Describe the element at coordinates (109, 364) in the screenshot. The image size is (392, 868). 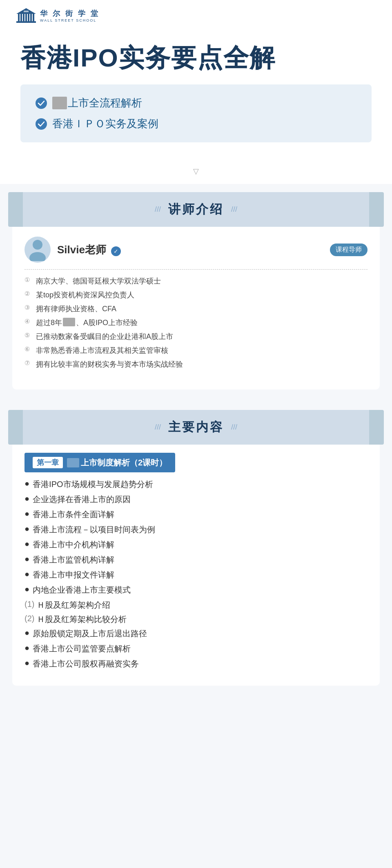
I see `credential-7-text: 拥有比较丰富的财税实务与资本市场实战经验` at that location.